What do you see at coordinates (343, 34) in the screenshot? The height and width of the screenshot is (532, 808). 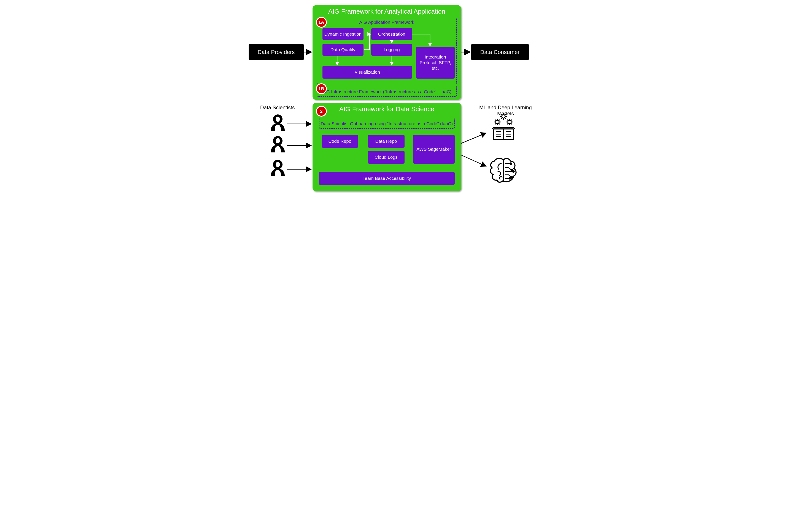 I see `dynamic-ingestion-box: Dynamic Ingestion` at bounding box center [343, 34].